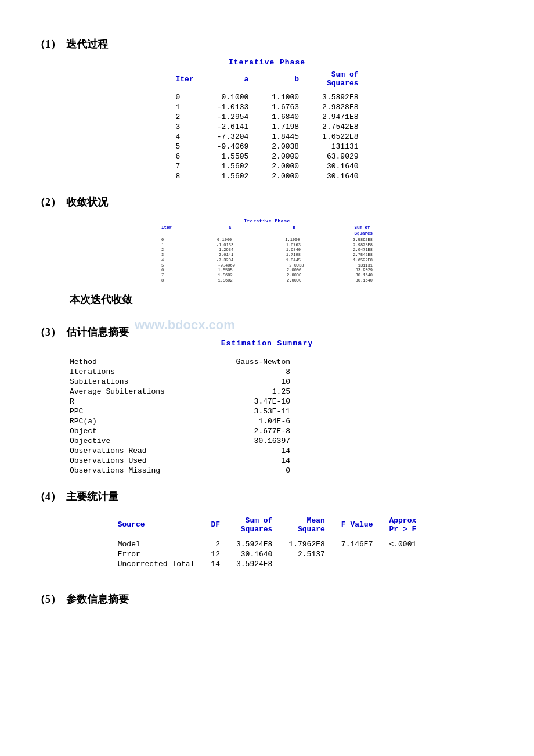  I want to click on estimation-row: Subiterations10, so click(180, 382).